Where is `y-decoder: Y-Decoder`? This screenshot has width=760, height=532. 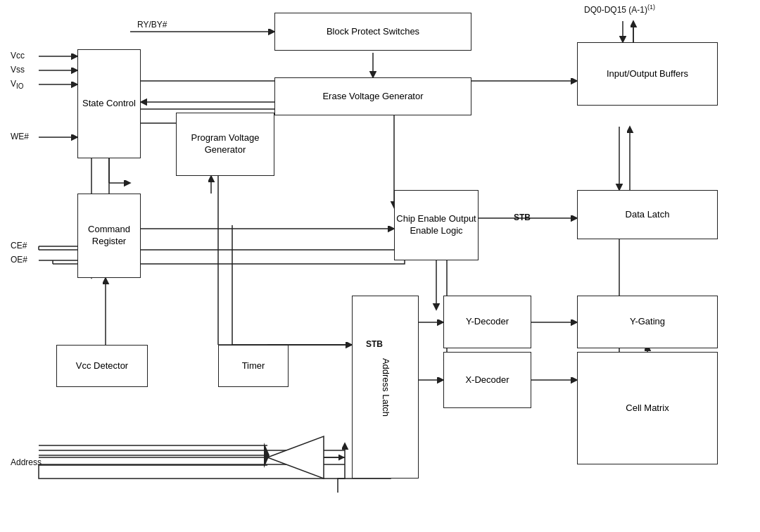 y-decoder: Y-Decoder is located at coordinates (487, 322).